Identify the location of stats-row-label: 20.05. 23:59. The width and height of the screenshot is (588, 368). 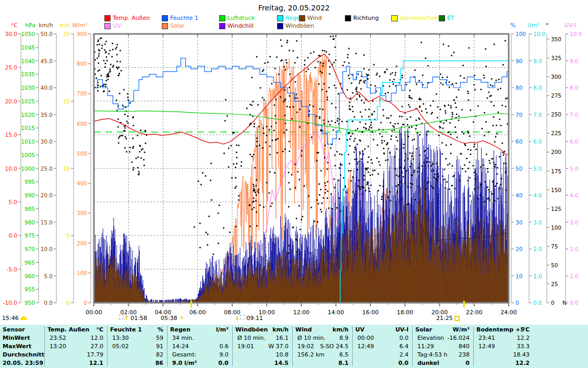
(23, 363).